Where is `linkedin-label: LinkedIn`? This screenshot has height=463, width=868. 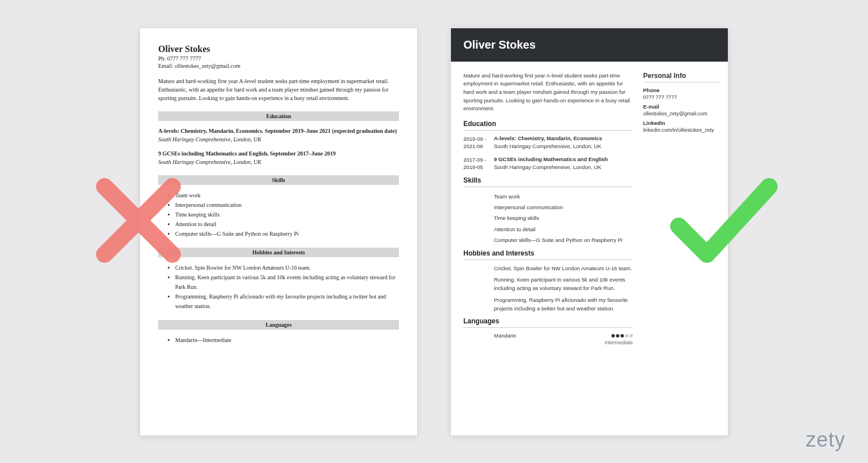
linkedin-label: LinkedIn is located at coordinates (682, 123).